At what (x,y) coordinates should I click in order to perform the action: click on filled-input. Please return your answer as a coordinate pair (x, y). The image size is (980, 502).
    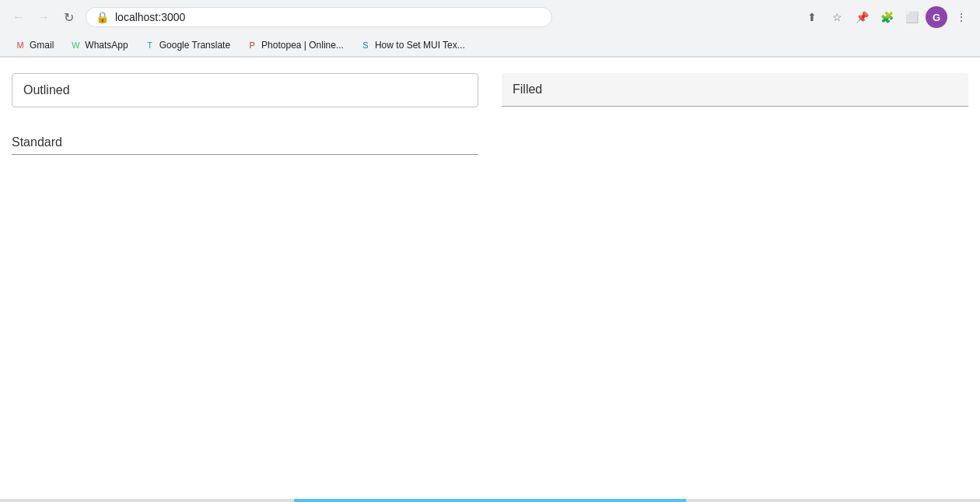
    Looking at the image, I should click on (735, 90).